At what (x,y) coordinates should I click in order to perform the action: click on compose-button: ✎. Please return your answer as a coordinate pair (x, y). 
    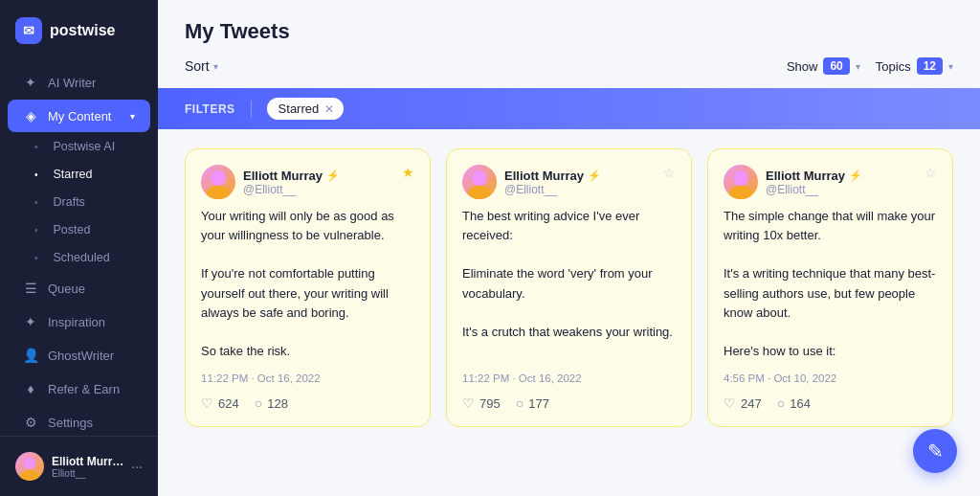
    Looking at the image, I should click on (935, 451).